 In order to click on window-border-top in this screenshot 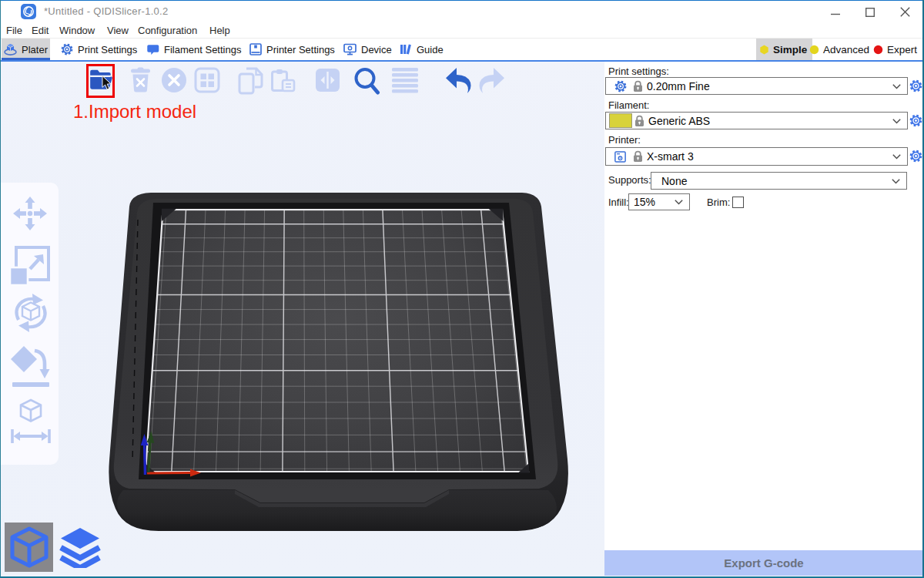, I will do `click(462, 0)`.